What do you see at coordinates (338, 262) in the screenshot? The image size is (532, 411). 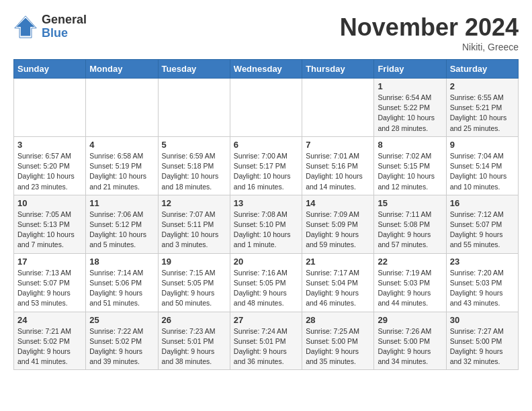 I see `day-number: 21` at bounding box center [338, 262].